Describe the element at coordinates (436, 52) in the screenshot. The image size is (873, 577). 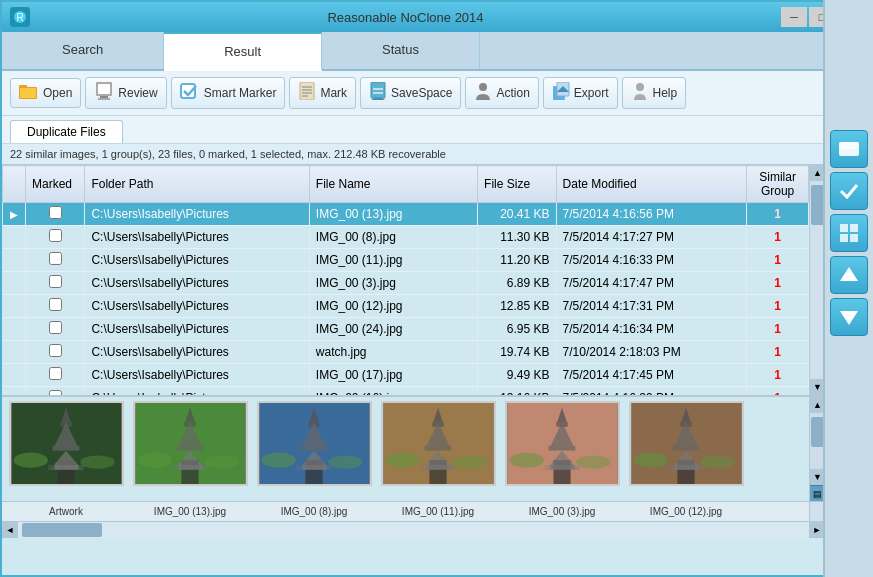
I see `main-tabs: Search Result Status` at that location.